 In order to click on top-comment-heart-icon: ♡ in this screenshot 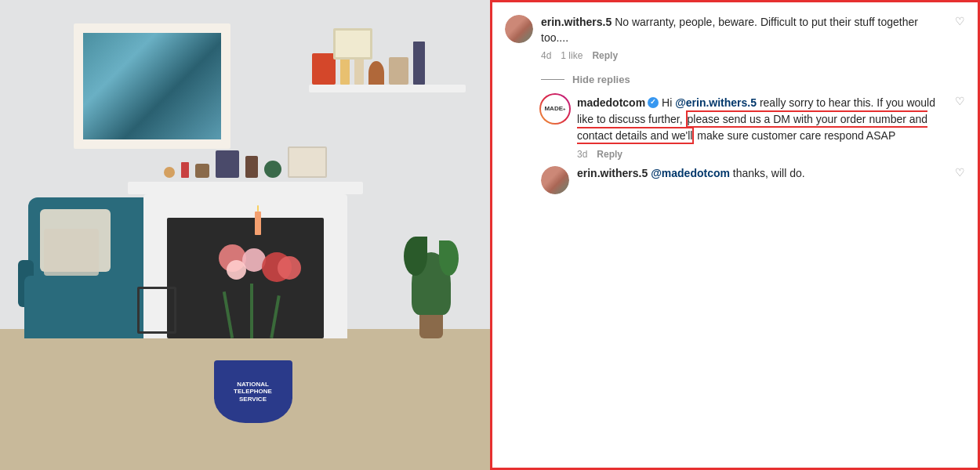, I will do `click(960, 21)`.